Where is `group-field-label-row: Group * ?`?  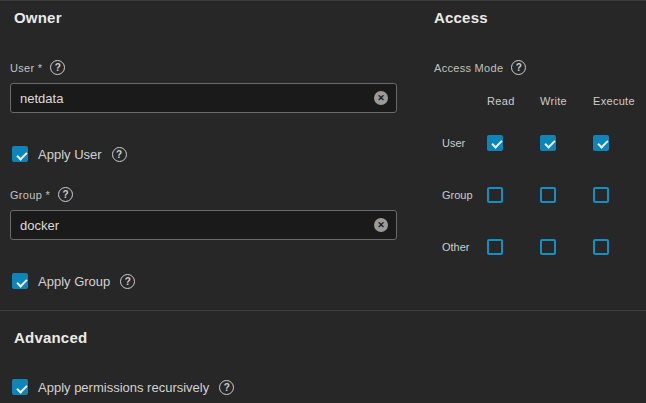
group-field-label-row: Group * ? is located at coordinates (42, 194).